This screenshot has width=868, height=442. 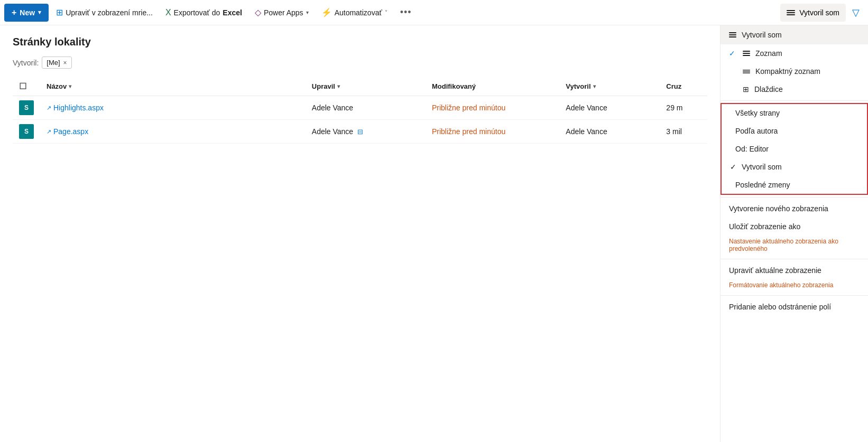 What do you see at coordinates (366, 87) in the screenshot?
I see `col-header-upravil: Upravil ▾` at bounding box center [366, 87].